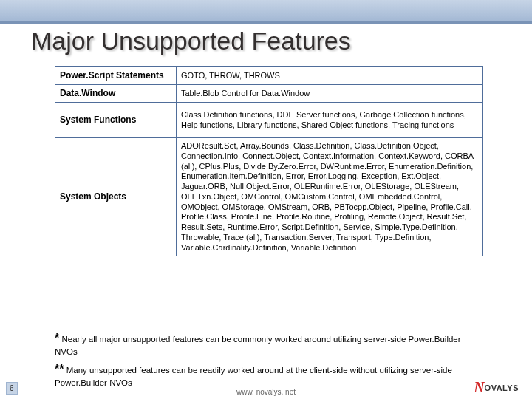 The height and width of the screenshot is (399, 532). I want to click on double-asterisk: **, so click(59, 369).